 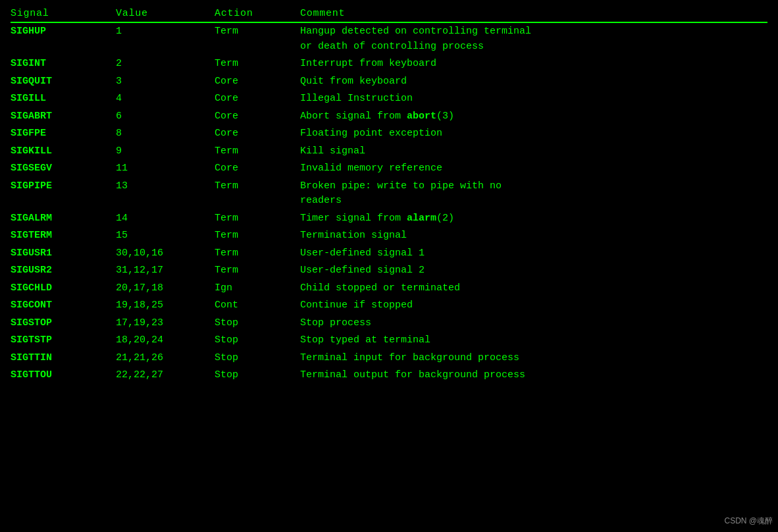 I want to click on cell-value: 21,21,26, so click(x=165, y=358).